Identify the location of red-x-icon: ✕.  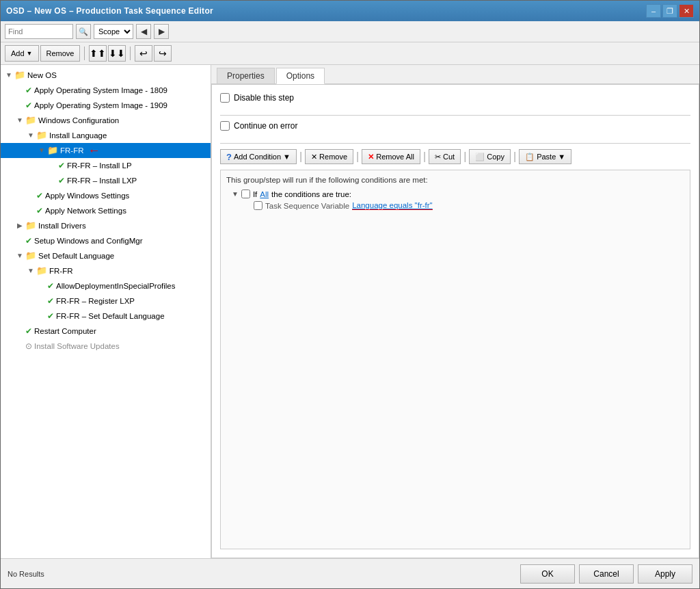
(371, 157).